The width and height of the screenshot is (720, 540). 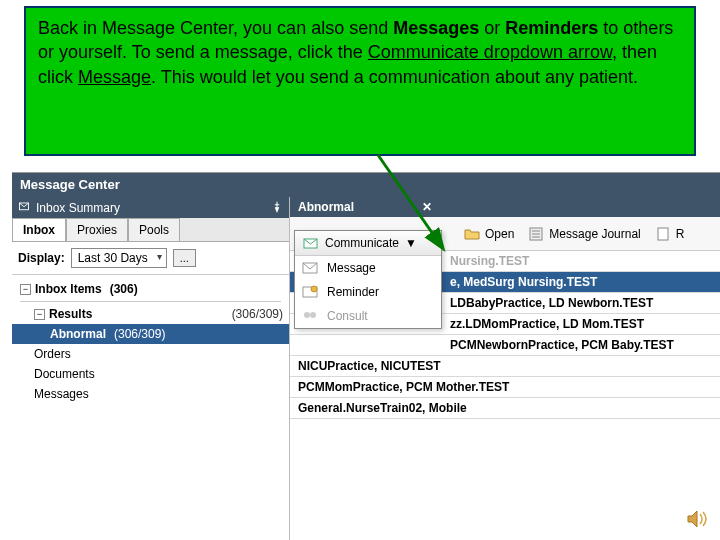 What do you see at coordinates (119, 258) in the screenshot?
I see `display-select: Last 30 Days` at bounding box center [119, 258].